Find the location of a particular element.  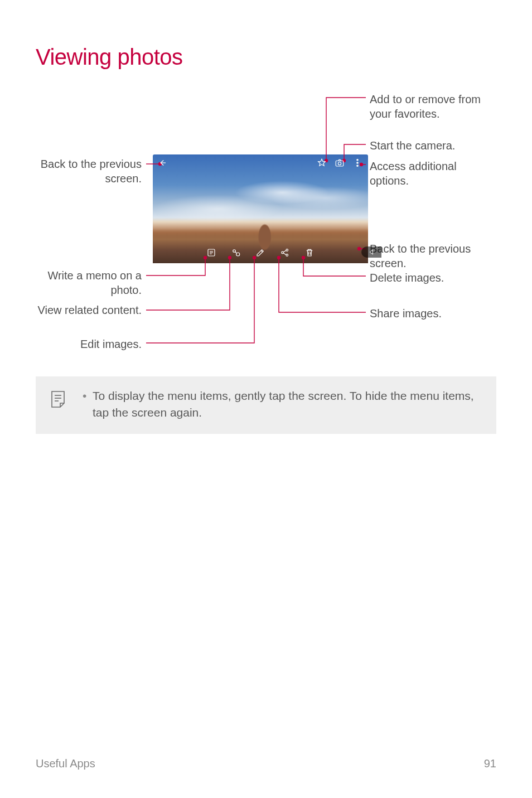

photo-viewer-screenshot: ˄ is located at coordinates (260, 209).